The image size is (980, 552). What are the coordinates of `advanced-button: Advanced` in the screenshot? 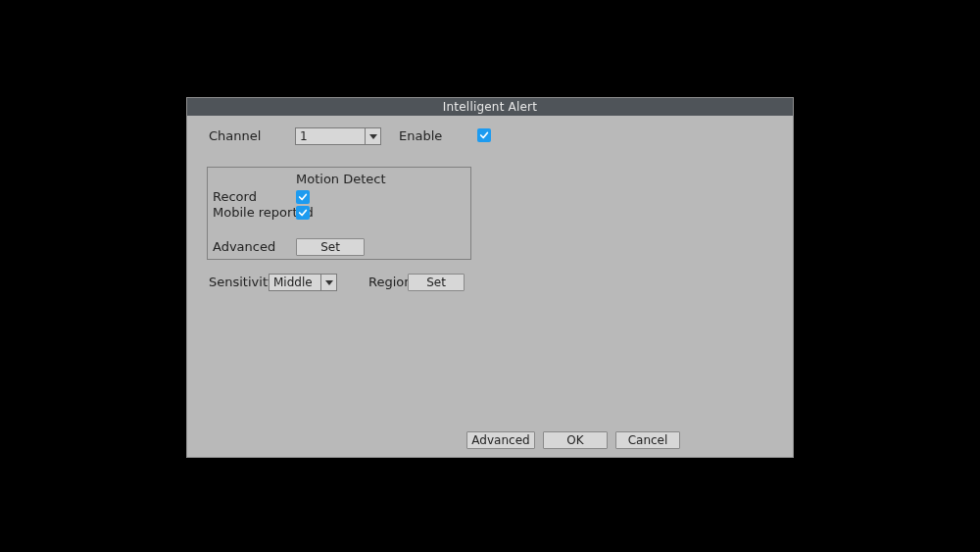 It's located at (501, 440).